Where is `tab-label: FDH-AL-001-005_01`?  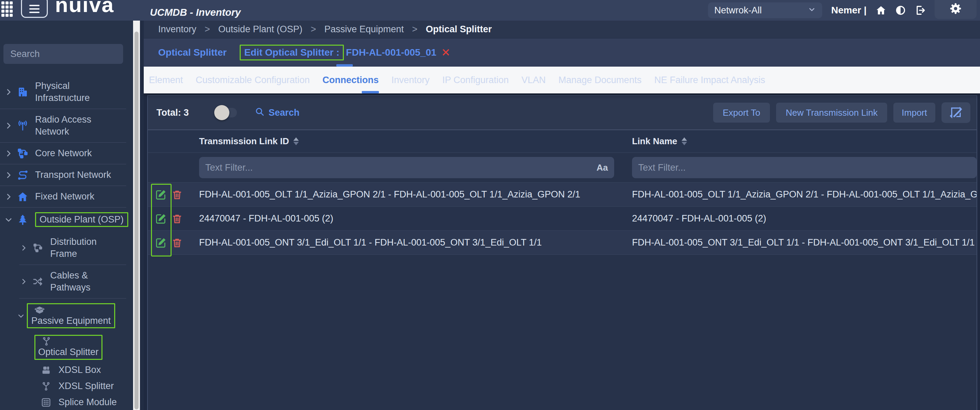
tab-label: FDH-AL-001-005_01 is located at coordinates (391, 52).